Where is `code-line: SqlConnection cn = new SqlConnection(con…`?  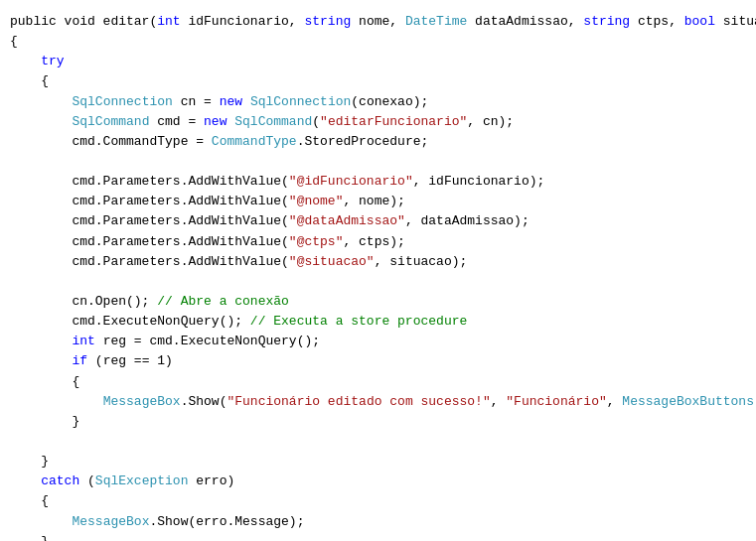 code-line: SqlConnection cn = new SqlConnection(con… is located at coordinates (378, 102).